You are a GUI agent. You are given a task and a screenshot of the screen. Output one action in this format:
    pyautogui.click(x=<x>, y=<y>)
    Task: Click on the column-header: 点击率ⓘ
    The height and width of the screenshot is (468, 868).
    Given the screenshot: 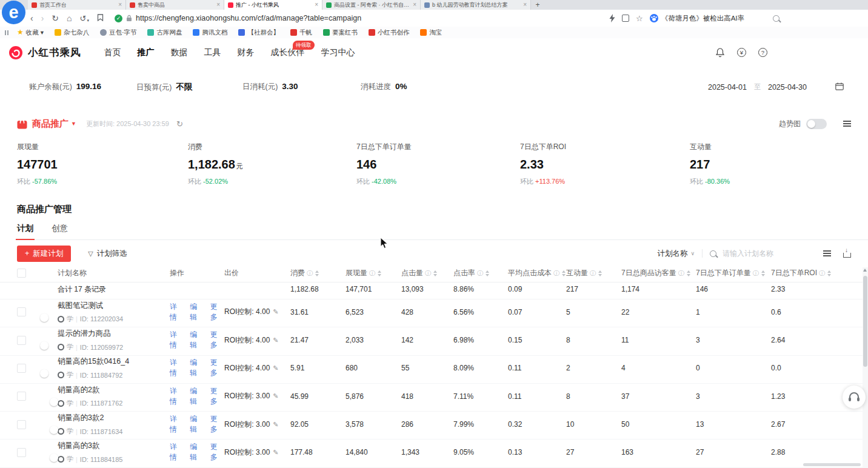 What is the action you would take?
    pyautogui.click(x=481, y=273)
    